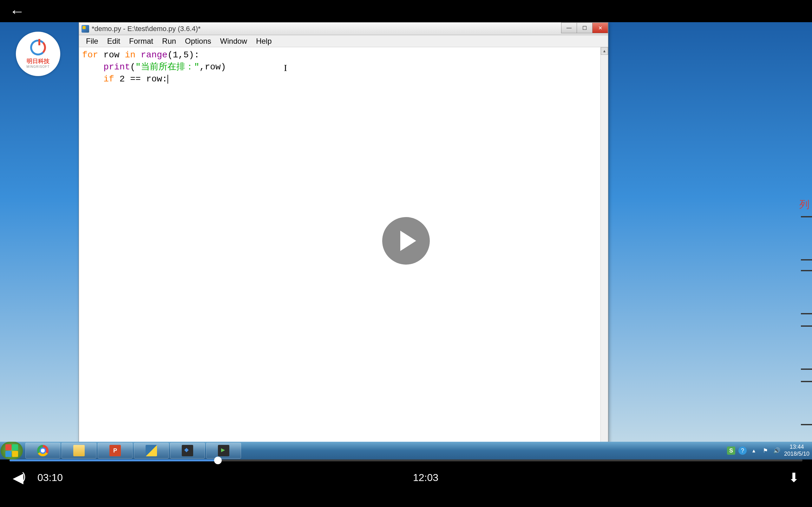  Describe the element at coordinates (344, 29) in the screenshot. I see `window-titlebar: *demo.py - E:\test\demo.py (3.6.4)* — ☐ …` at that location.